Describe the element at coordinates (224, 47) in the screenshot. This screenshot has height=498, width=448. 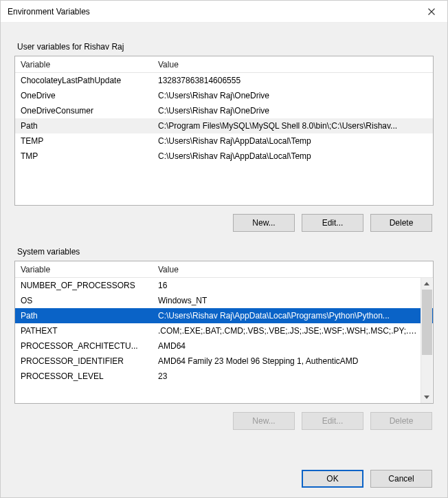
I see `user-vars-label: User variables for Rishav Raj` at that location.